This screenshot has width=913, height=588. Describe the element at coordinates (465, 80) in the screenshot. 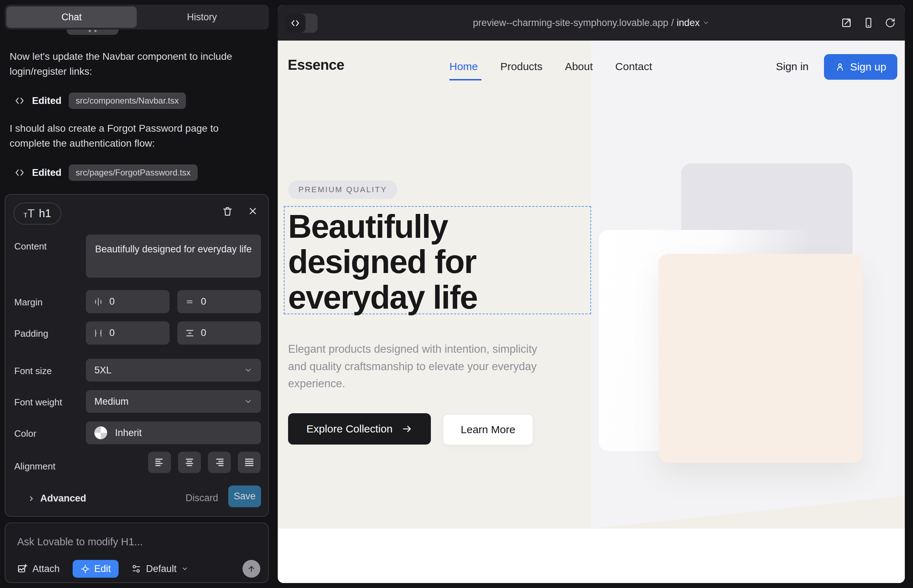

I see `nav-active-underline` at that location.